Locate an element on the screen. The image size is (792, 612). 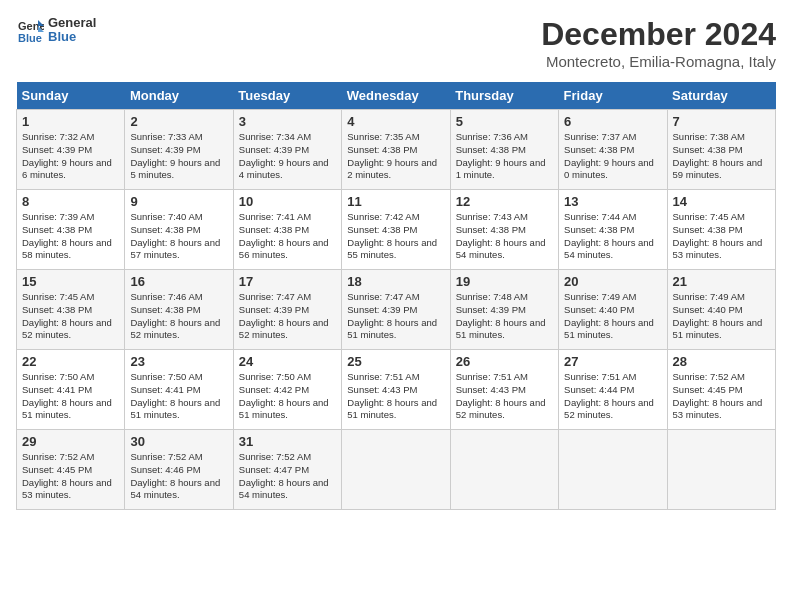
day-header-sunday: Sunday is located at coordinates (71, 96).